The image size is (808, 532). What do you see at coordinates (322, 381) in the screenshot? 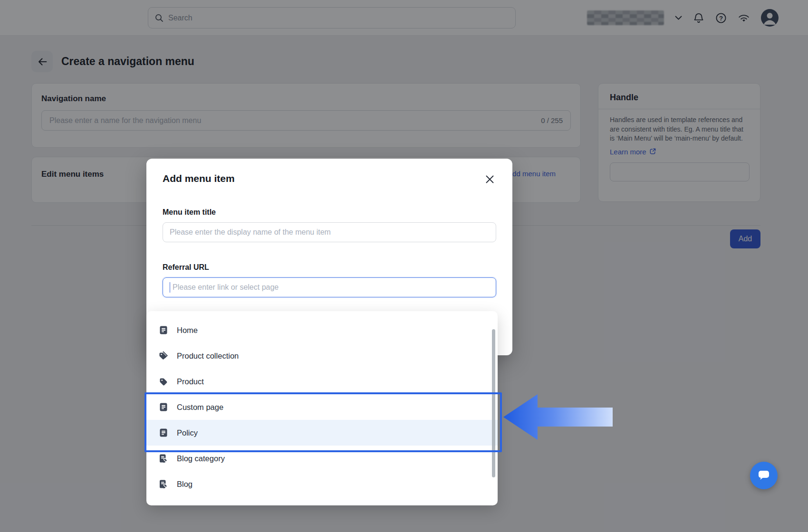
I see `dropdown-item: Product` at bounding box center [322, 381].